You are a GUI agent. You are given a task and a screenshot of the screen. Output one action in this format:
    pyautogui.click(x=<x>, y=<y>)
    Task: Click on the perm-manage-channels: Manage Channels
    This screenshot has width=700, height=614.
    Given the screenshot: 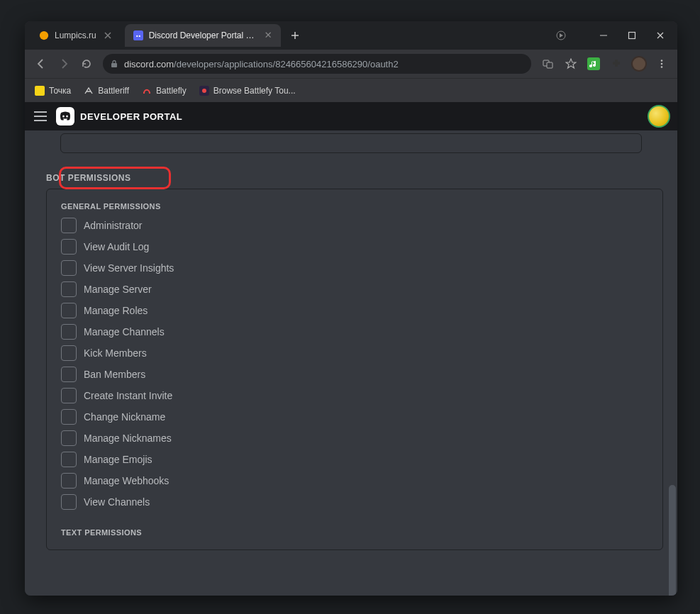 What is the action you would take?
    pyautogui.click(x=355, y=332)
    